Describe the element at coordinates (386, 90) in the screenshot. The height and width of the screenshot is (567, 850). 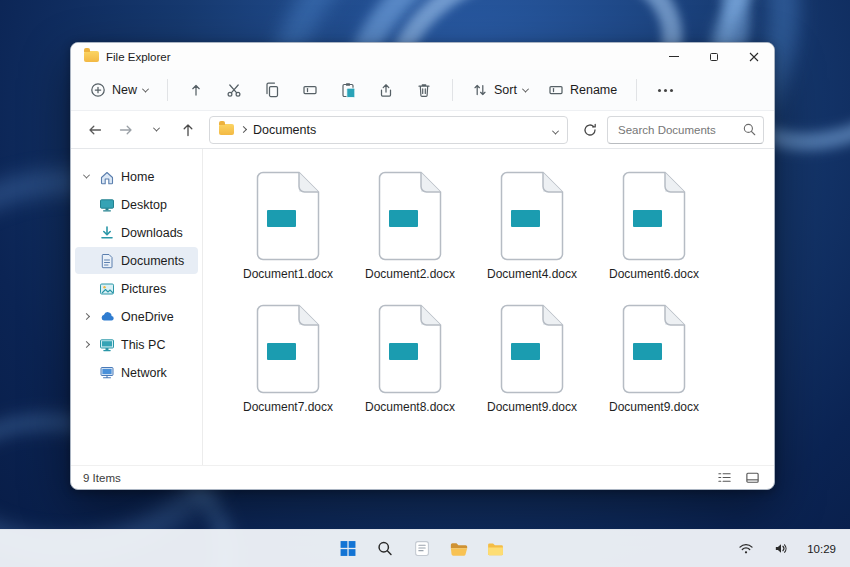
I see `share-button` at that location.